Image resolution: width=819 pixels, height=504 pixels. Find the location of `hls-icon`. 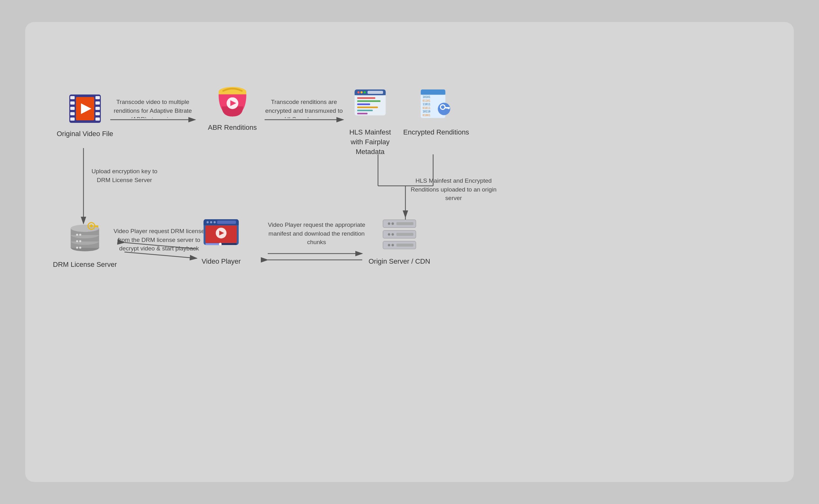

hls-icon is located at coordinates (370, 106).